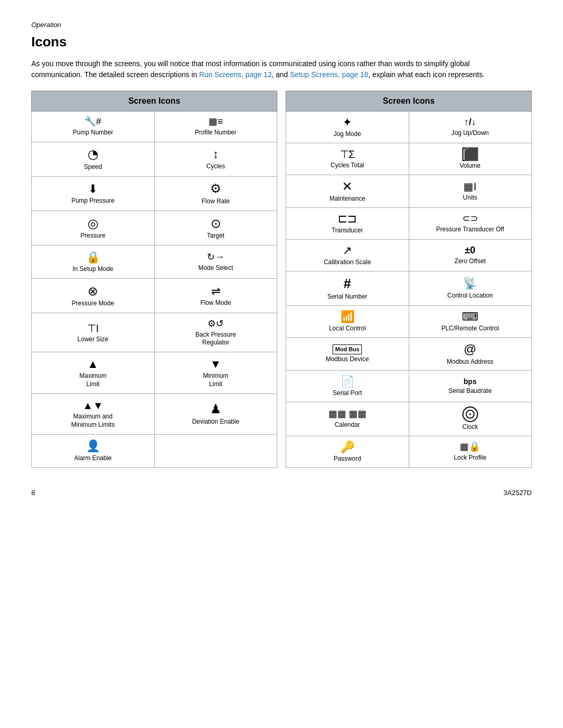 This screenshot has height=728, width=563. Describe the element at coordinates (93, 373) in the screenshot. I see `table-cell: ▲Maximum Limit` at that location.